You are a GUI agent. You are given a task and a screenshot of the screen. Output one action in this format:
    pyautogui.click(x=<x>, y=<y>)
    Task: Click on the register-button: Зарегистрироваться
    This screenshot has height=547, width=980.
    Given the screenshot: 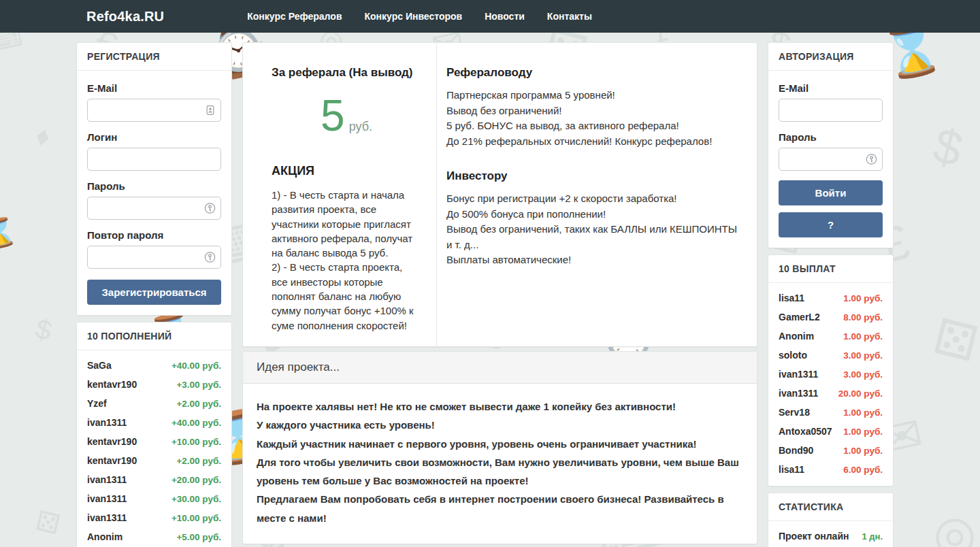 What is the action you would take?
    pyautogui.click(x=154, y=293)
    